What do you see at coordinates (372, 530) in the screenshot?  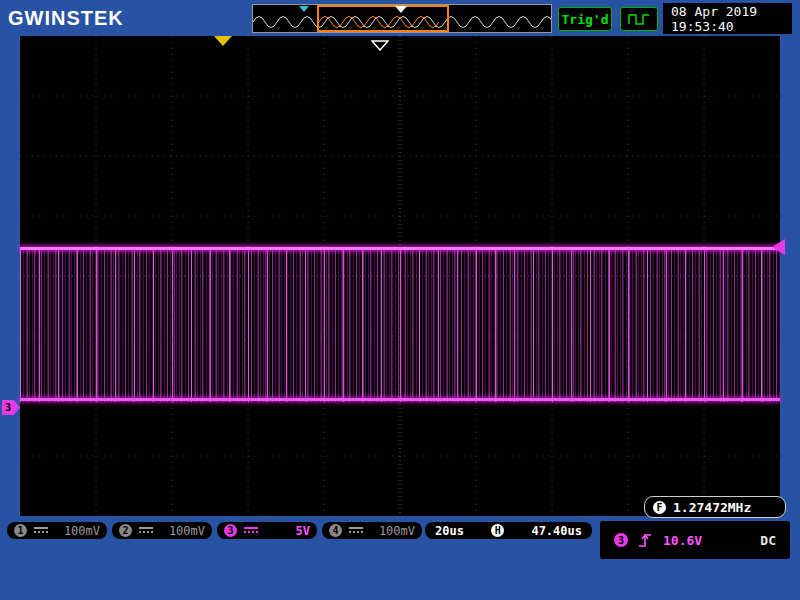 I see `channel4-status: 4 100mV` at bounding box center [372, 530].